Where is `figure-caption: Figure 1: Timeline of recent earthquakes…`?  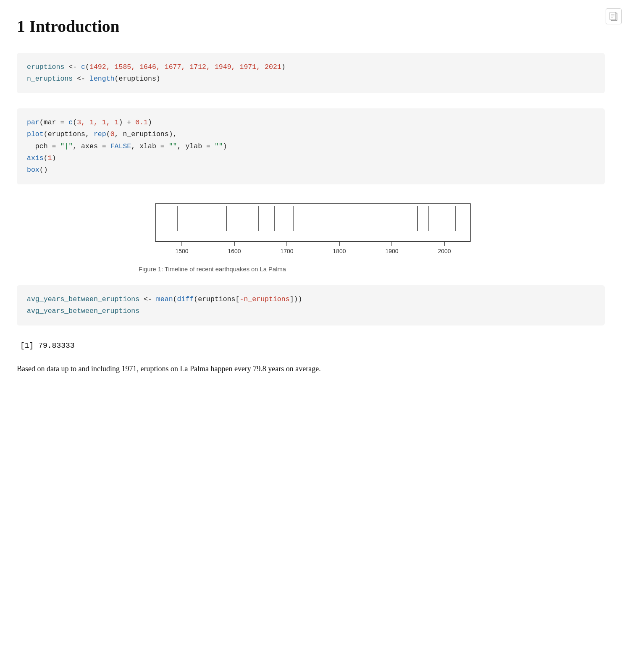
figure-caption: Figure 1: Timeline of recent earthquakes… is located at coordinates (311, 269).